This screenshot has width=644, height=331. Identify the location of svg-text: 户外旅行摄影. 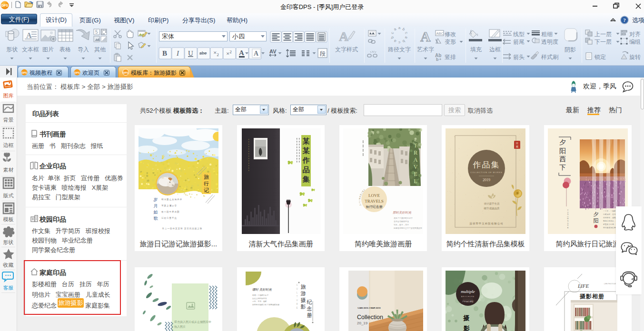
(468, 302).